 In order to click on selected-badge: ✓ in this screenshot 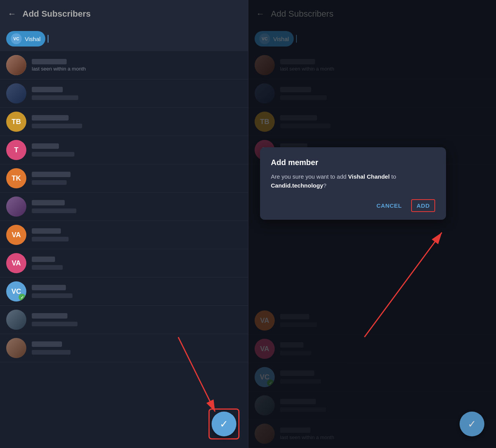, I will do `click(22, 297)`.